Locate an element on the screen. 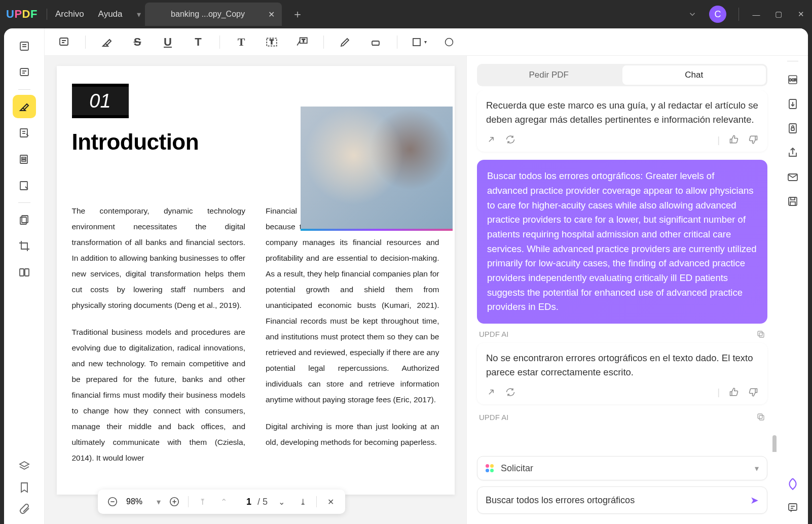  chapter-badge: 01 is located at coordinates (100, 101).